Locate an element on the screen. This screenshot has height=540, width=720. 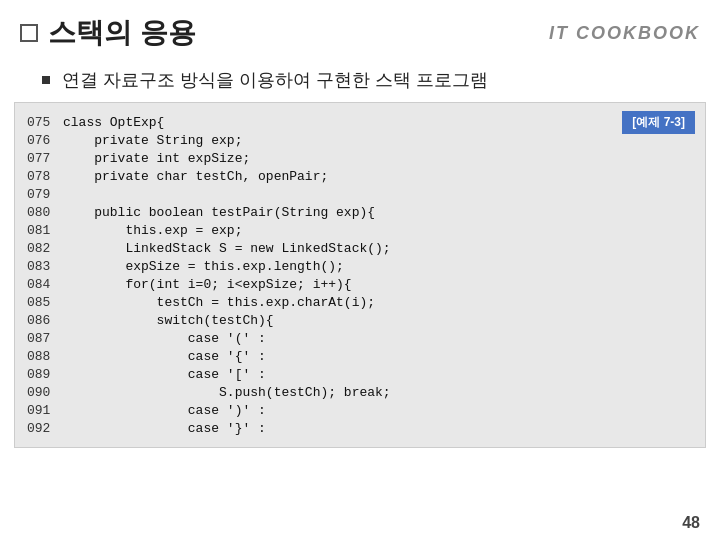
line-code: case '[' : is located at coordinates (378, 374).